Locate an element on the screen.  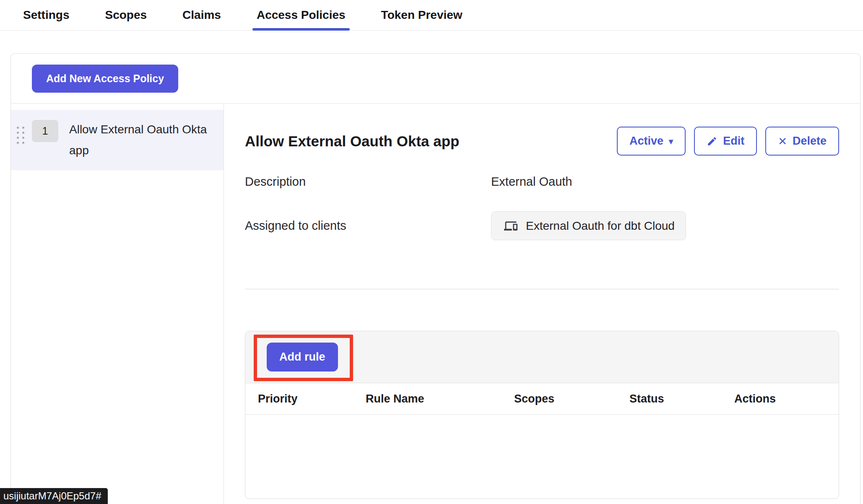
status-bar-link-preview: usijiutarM7Aj0Ep5d7# is located at coordinates (54, 496).